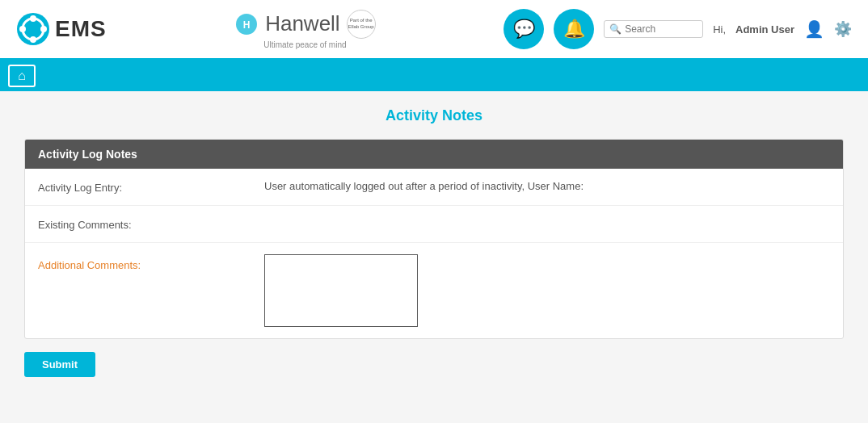  I want to click on hanwell-logo: H Hanwell Part of theEllab Group Ultimat…, so click(305, 29).